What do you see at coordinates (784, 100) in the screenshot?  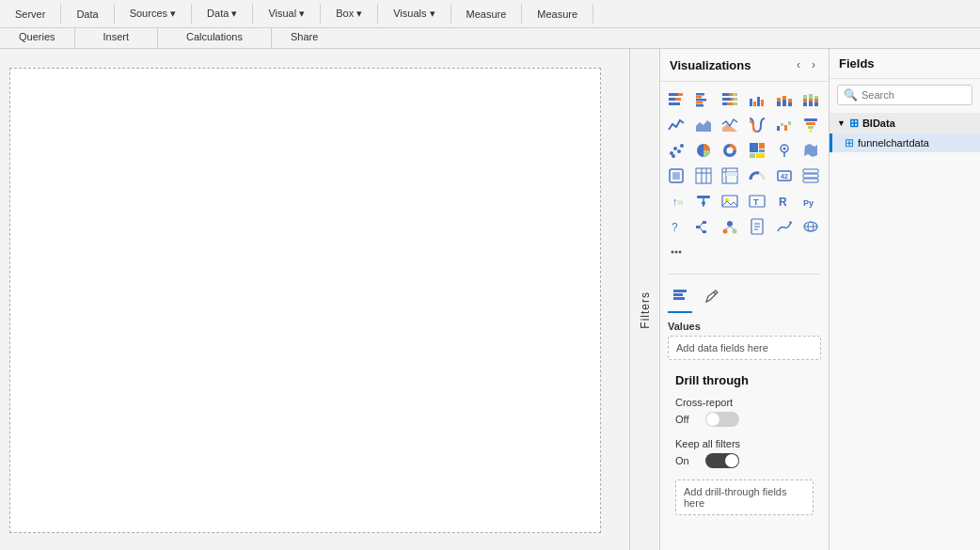 I see `stacked-column-chart-icon` at bounding box center [784, 100].